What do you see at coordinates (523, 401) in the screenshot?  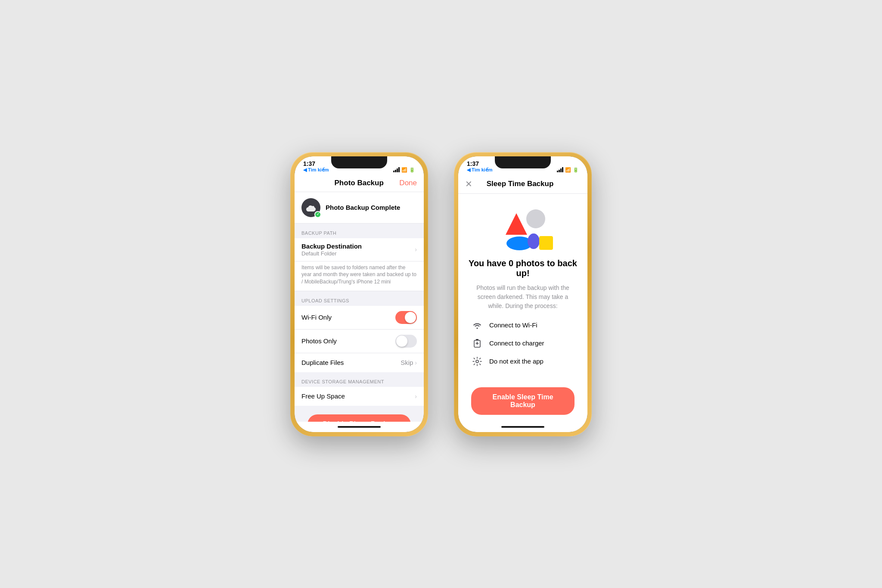 I see `enable-btn-area: Enable Sleep Time Backup` at bounding box center [523, 401].